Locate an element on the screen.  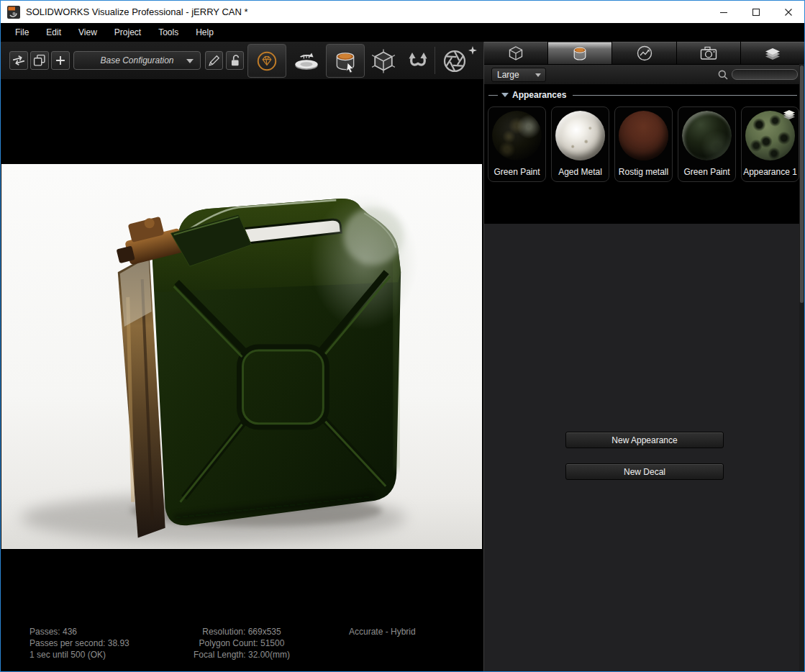
tab-models is located at coordinates (516, 53).